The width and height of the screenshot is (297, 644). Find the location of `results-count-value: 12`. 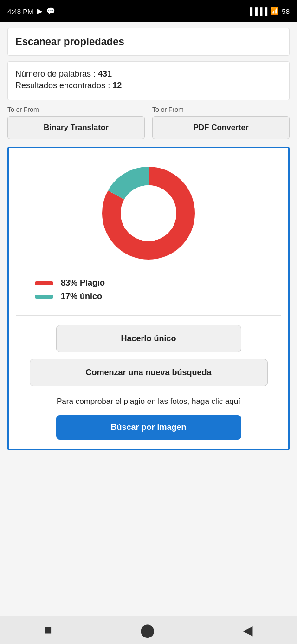

results-count-value: 12 is located at coordinates (117, 85).